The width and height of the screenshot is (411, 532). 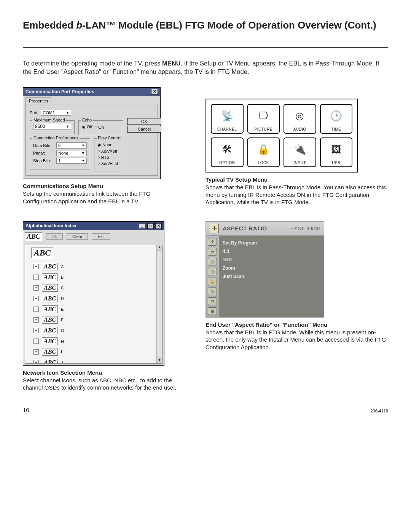 What do you see at coordinates (151, 226) in the screenshot?
I see `maximize-icon: □` at bounding box center [151, 226].